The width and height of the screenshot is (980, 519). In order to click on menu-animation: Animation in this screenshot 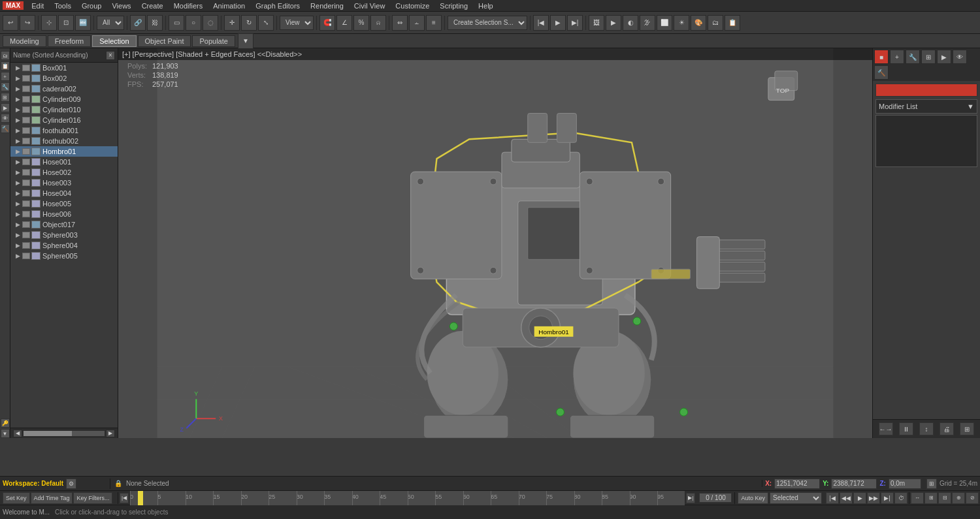, I will do `click(229, 6)`.